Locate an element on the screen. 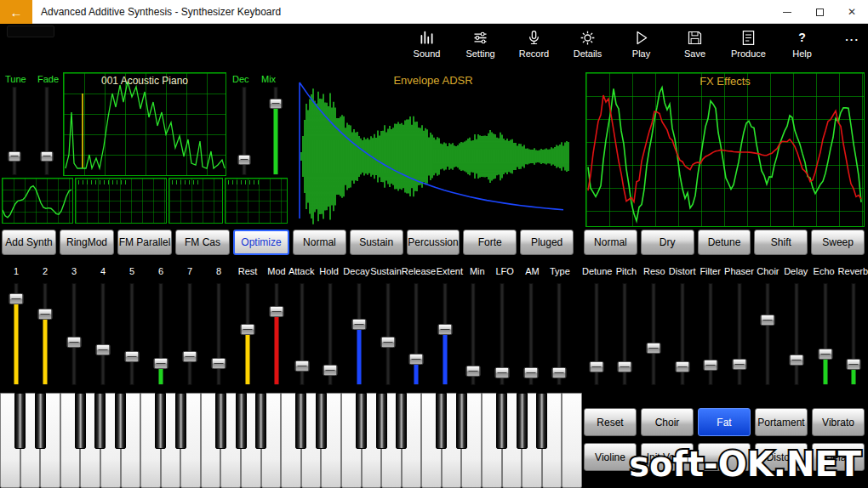  synth-button-fm-cas: FM Cas is located at coordinates (203, 242).